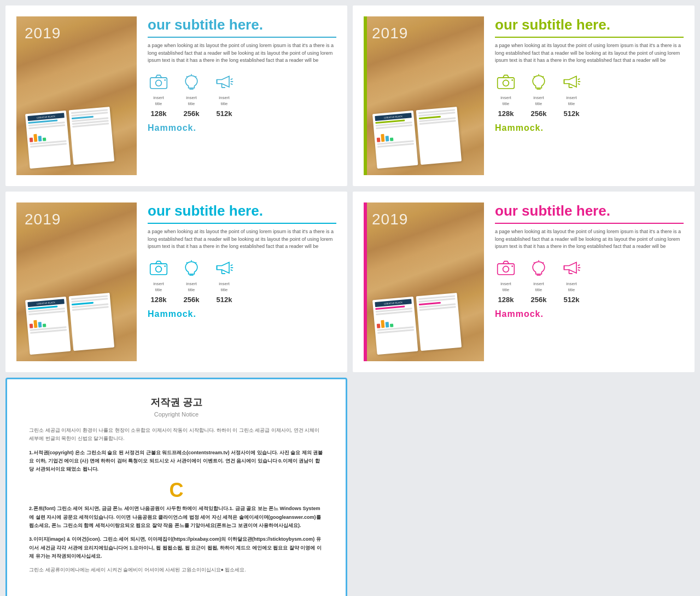  I want to click on slide-card-3: 2019 CREATIVE BLACK, so click(176, 282).